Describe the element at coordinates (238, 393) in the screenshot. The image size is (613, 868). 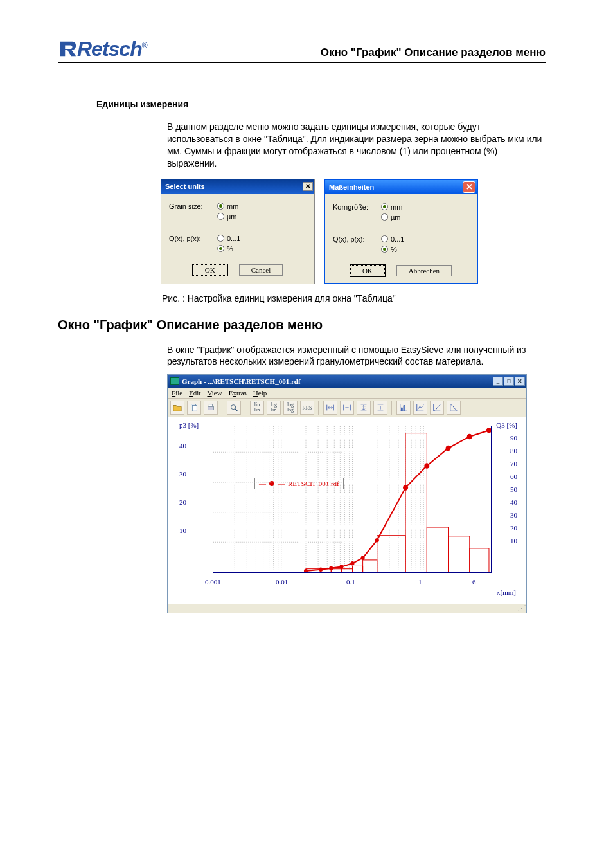
I see `menu-extras: Extras` at that location.